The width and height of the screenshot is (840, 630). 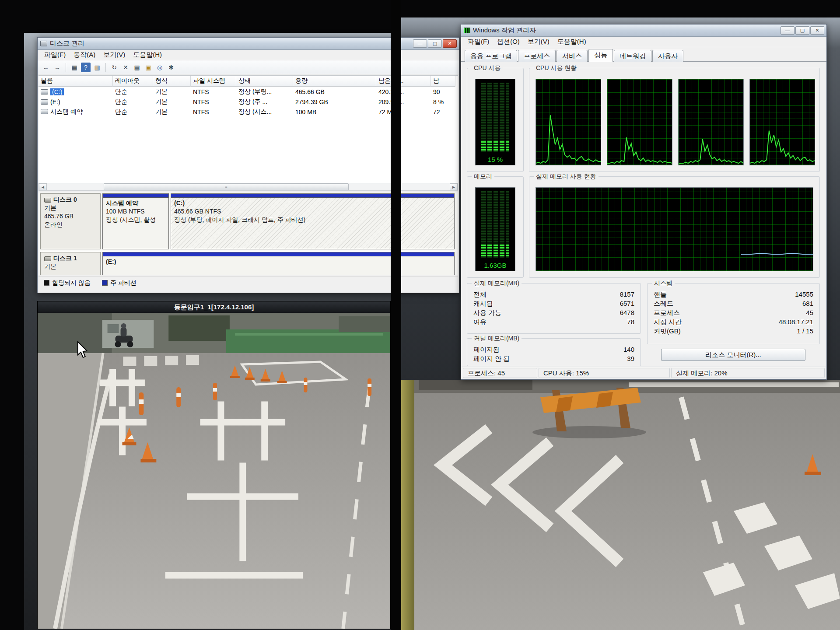 I want to click on cell-status: 정상 (주 ..., so click(x=265, y=102).